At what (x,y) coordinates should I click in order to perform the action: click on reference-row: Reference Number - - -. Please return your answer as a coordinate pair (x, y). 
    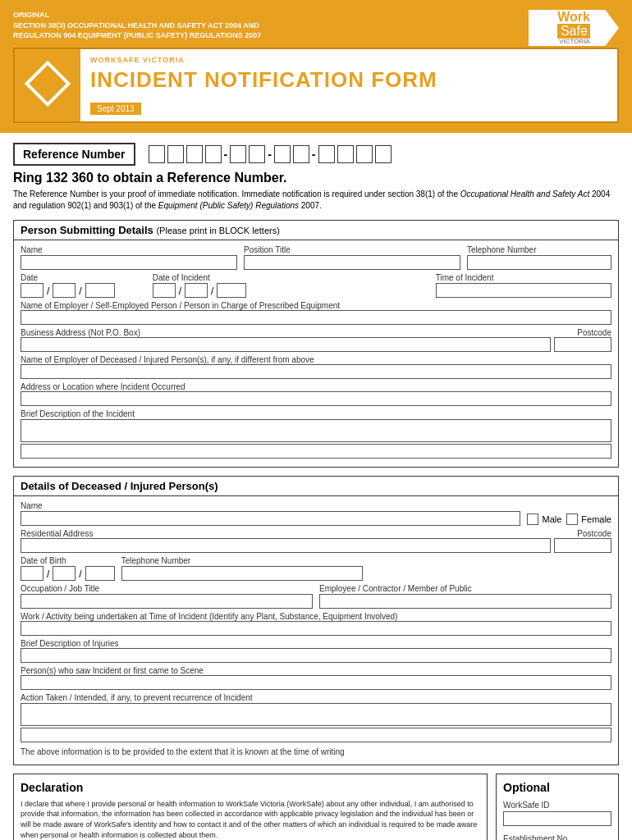
    Looking at the image, I should click on (316, 154).